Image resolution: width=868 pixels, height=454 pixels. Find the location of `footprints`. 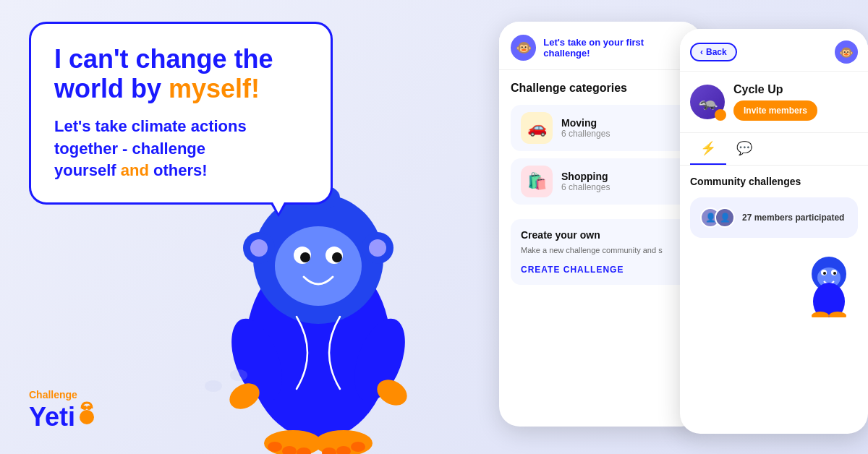

footprints is located at coordinates (231, 387).